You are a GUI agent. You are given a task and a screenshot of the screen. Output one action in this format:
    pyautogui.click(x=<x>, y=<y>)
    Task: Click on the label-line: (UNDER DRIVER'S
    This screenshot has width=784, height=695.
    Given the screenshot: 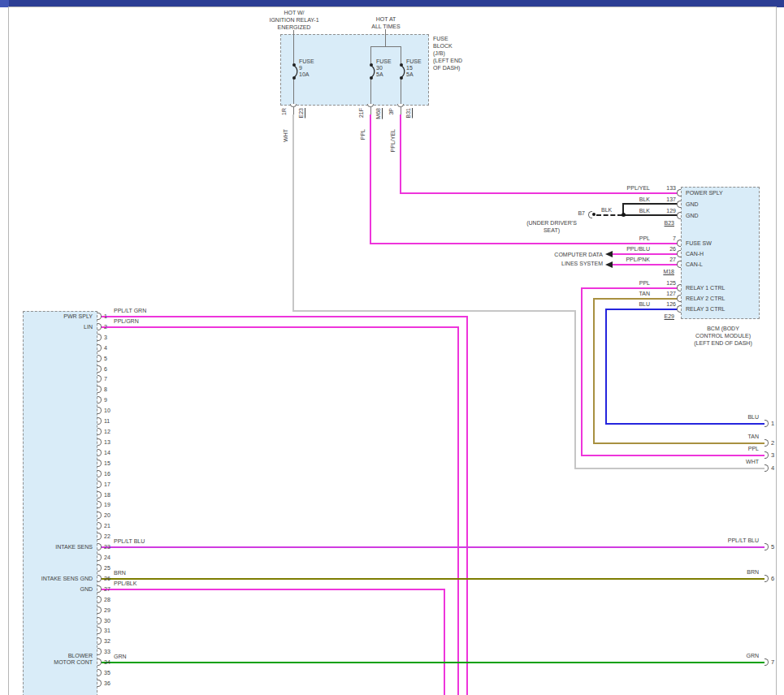 What is the action you would take?
    pyautogui.click(x=552, y=222)
    